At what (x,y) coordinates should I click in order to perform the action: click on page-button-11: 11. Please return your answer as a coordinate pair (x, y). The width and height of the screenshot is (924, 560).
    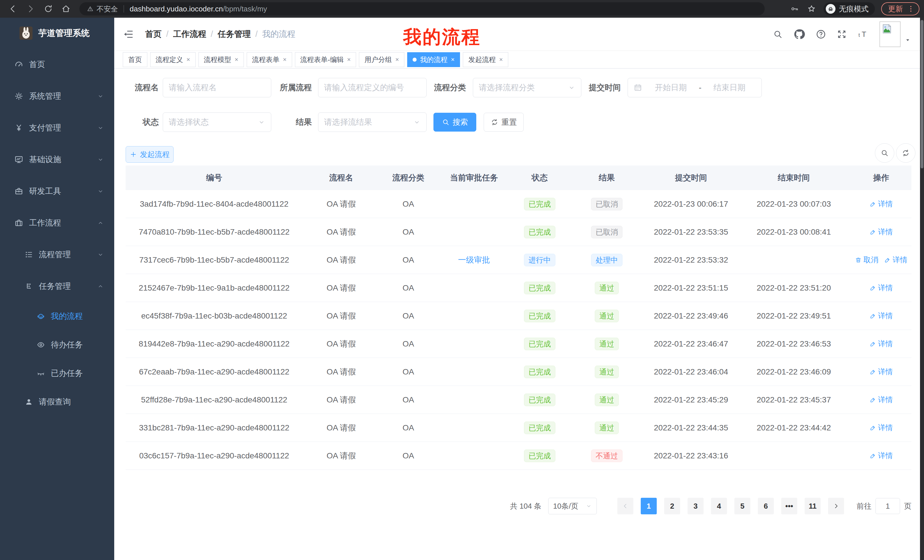
    Looking at the image, I should click on (813, 506).